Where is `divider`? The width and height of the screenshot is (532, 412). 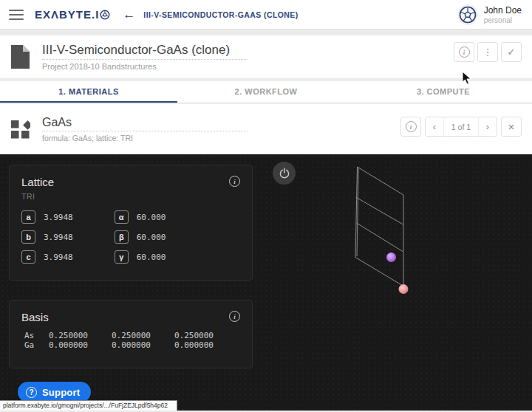
divider is located at coordinates (266, 32).